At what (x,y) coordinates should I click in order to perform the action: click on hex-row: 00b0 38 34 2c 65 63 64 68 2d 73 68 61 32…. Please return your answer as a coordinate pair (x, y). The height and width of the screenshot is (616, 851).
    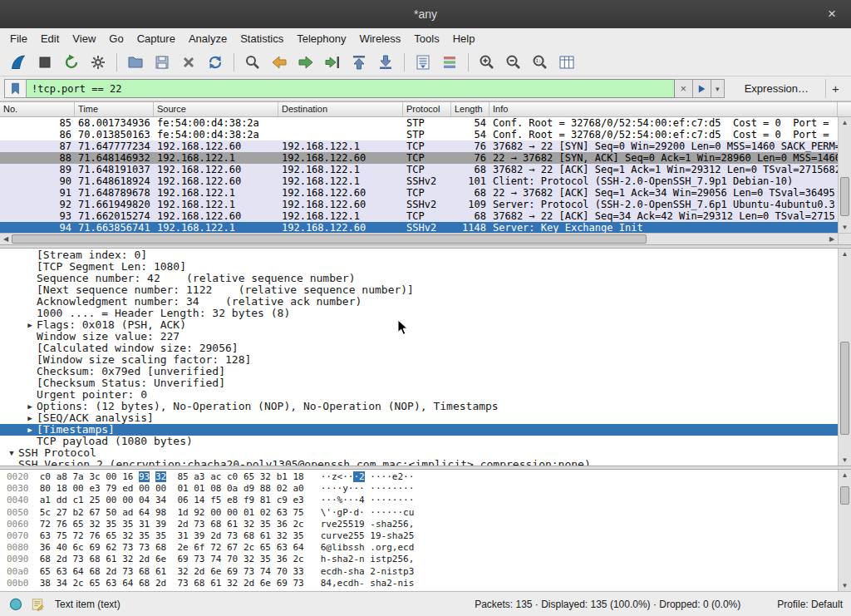
    Looking at the image, I should click on (419, 584).